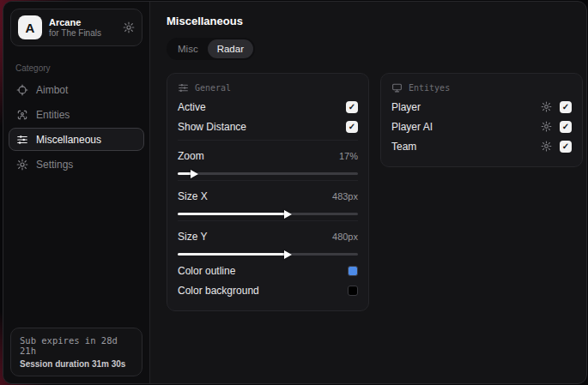 The image size is (588, 385). Describe the element at coordinates (482, 87) in the screenshot. I see `entities-panel-header: Entityes` at that location.